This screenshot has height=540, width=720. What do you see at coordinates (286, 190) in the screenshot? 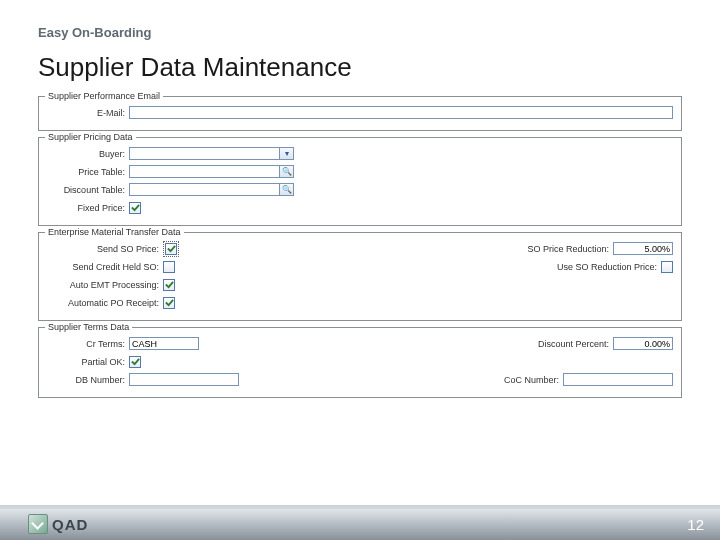
I see `discount-table-lookup-button: 🔍` at bounding box center [286, 190].